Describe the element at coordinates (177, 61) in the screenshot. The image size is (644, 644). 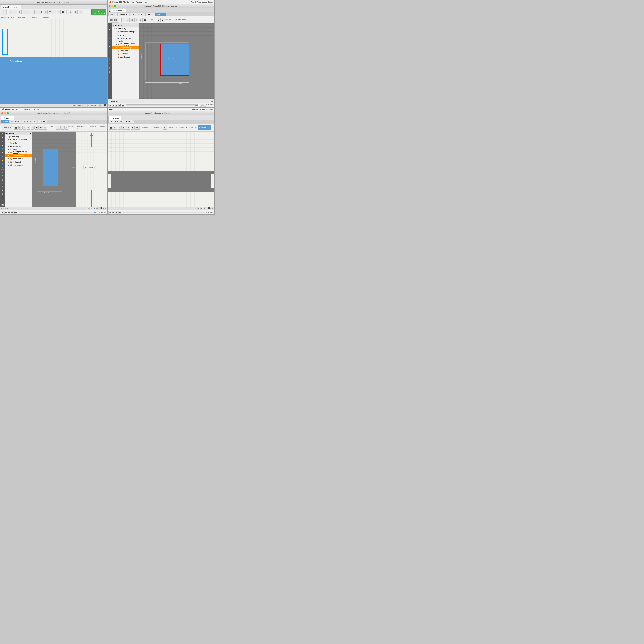
I see `q2-canvas: fr: 0.20 fr: 0.16 fr: 0.20` at that location.